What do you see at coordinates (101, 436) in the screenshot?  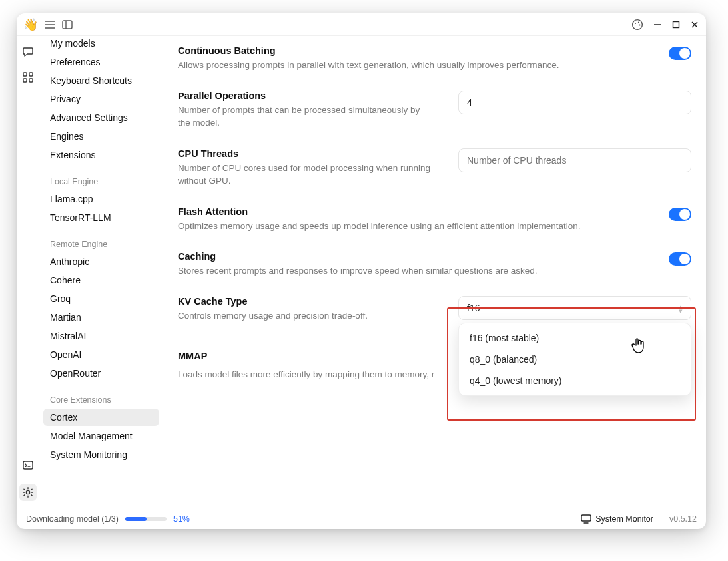 I see `sidebar-item-model-management: Model Management` at bounding box center [101, 436].